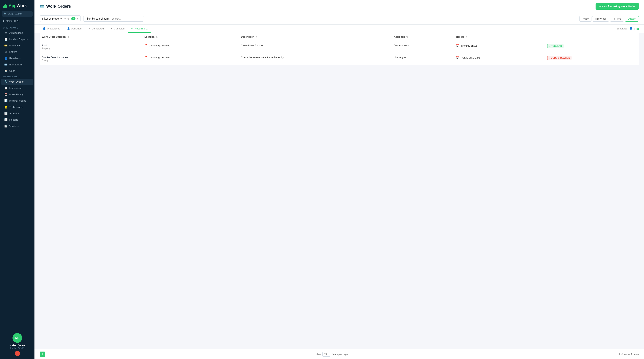 Image resolution: width=644 pixels, height=359 pixels. I want to click on recurring-icon: ↺, so click(132, 28).